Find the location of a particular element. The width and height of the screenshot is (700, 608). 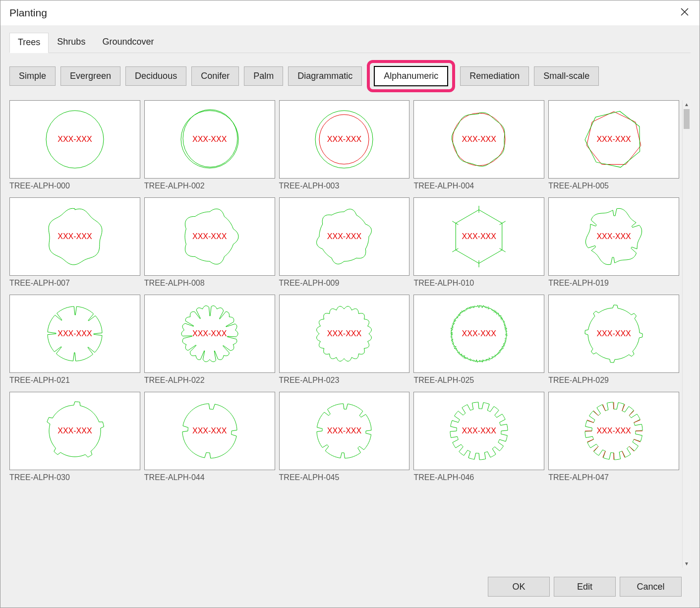

category-conifer: Conifer is located at coordinates (215, 76).